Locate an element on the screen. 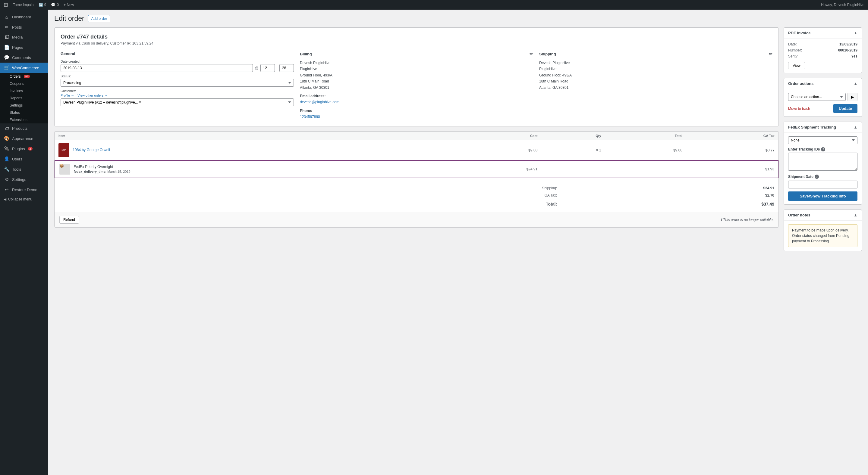  billing-email: devesh@pluginhive.com is located at coordinates (319, 102).